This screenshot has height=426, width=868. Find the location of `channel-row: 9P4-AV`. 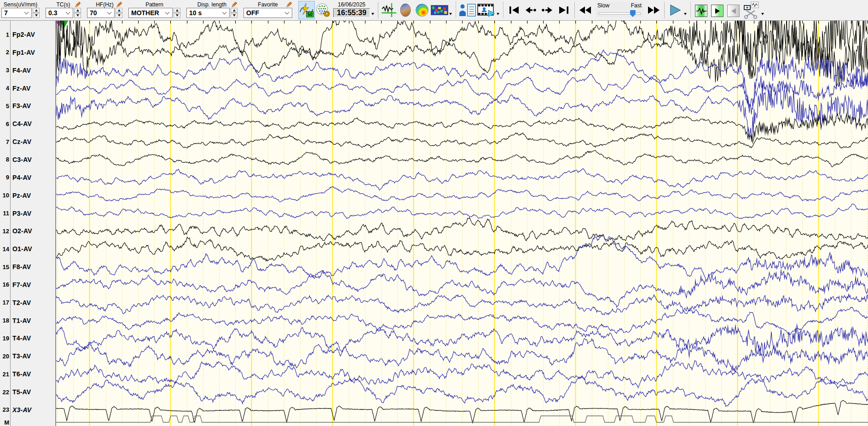

channel-row: 9P4-AV is located at coordinates (16, 178).